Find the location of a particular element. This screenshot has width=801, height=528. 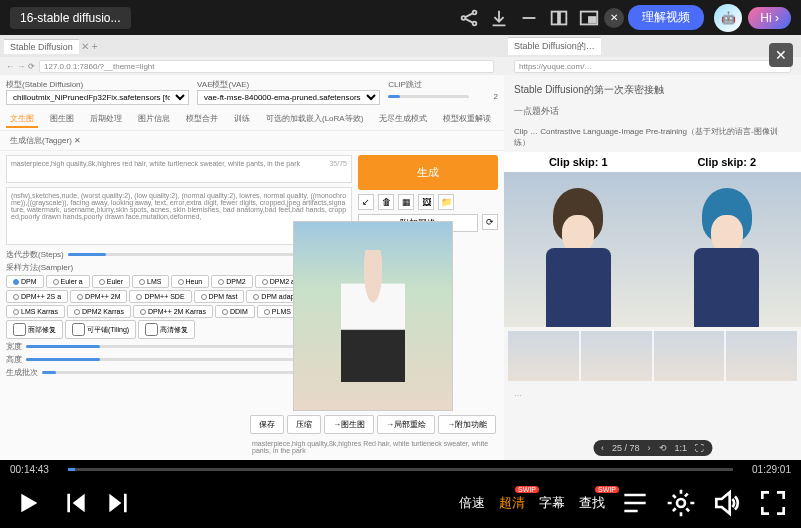

sampler-opt: DPM++ 2M is located at coordinates (98, 296).